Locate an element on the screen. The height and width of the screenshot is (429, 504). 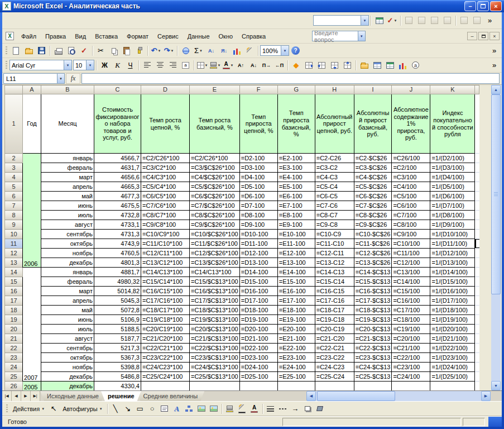
cell-D21: =C21/C20*100 is located at coordinates (165, 339).